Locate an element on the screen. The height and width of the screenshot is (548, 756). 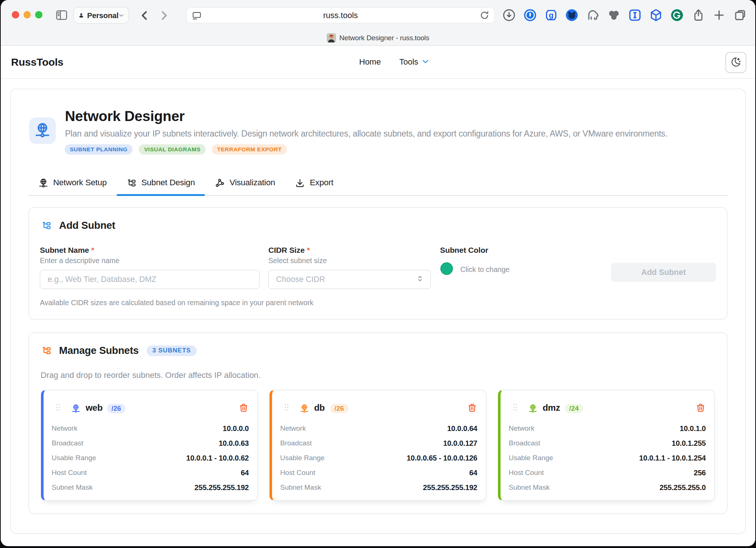
nav-tools-label: Tools is located at coordinates (409, 62).